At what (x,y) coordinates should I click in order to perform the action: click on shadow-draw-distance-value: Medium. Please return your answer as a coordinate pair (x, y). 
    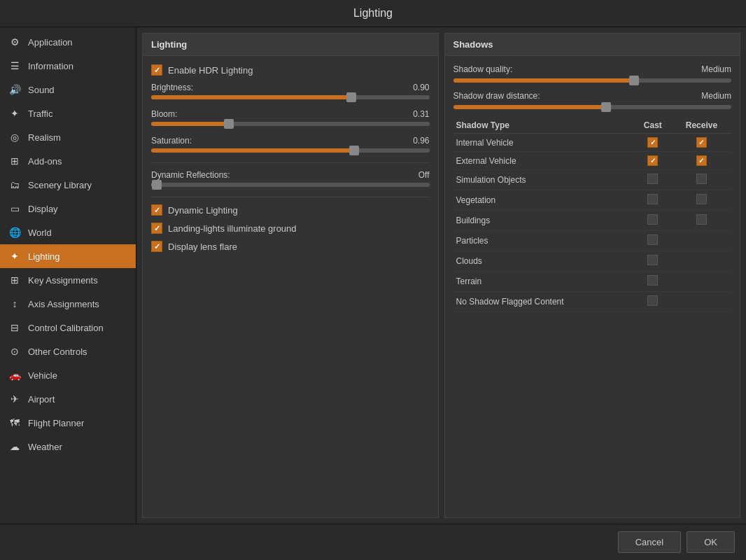
    Looking at the image, I should click on (717, 96).